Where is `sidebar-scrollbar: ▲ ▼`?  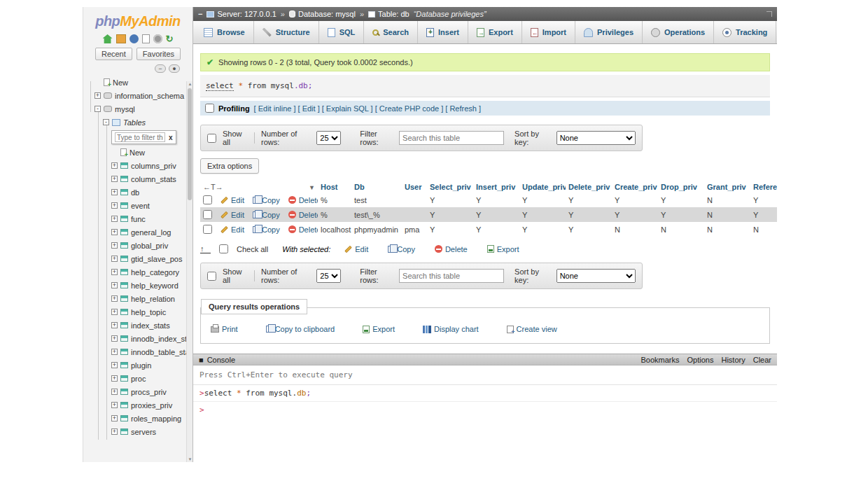 sidebar-scrollbar: ▲ ▼ is located at coordinates (189, 272).